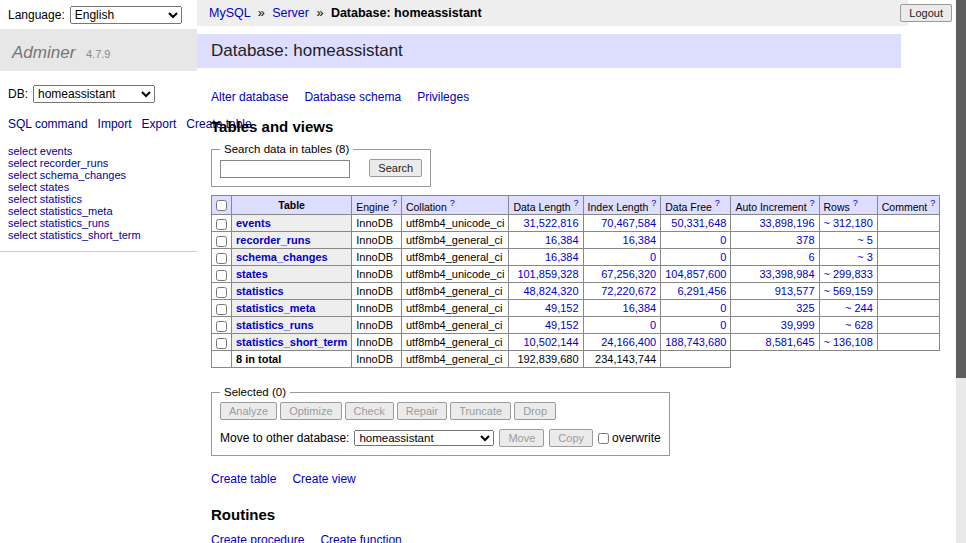 This screenshot has height=543, width=966. I want to click on auto-increment-link: 33,398,984, so click(786, 274).